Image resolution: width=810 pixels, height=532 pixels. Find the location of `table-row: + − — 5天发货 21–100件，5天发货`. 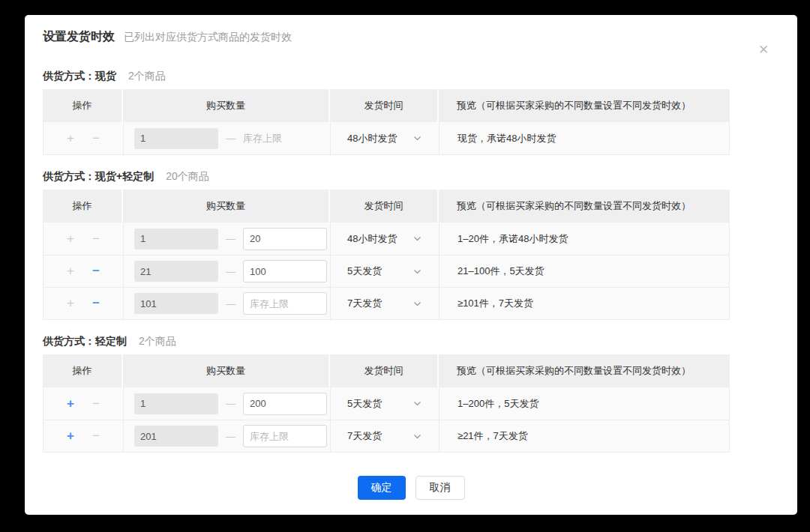

table-row: + − — 5天发货 21–100件，5天发货 is located at coordinates (386, 271).